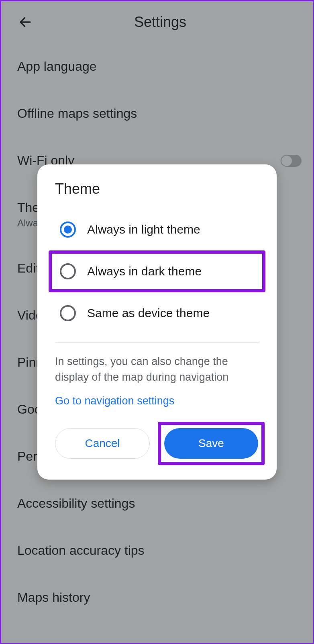  What do you see at coordinates (102, 443) in the screenshot?
I see `cancel-button: Cancel` at bounding box center [102, 443].